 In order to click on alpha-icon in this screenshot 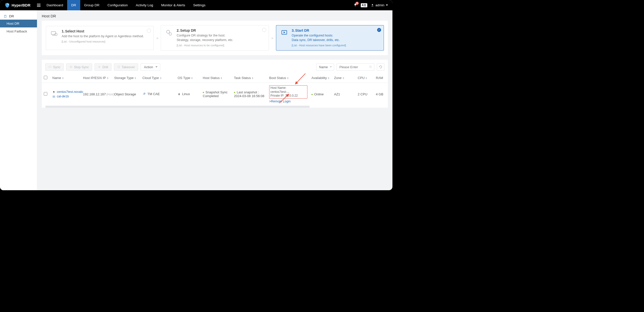, I will do `click(144, 94)`.